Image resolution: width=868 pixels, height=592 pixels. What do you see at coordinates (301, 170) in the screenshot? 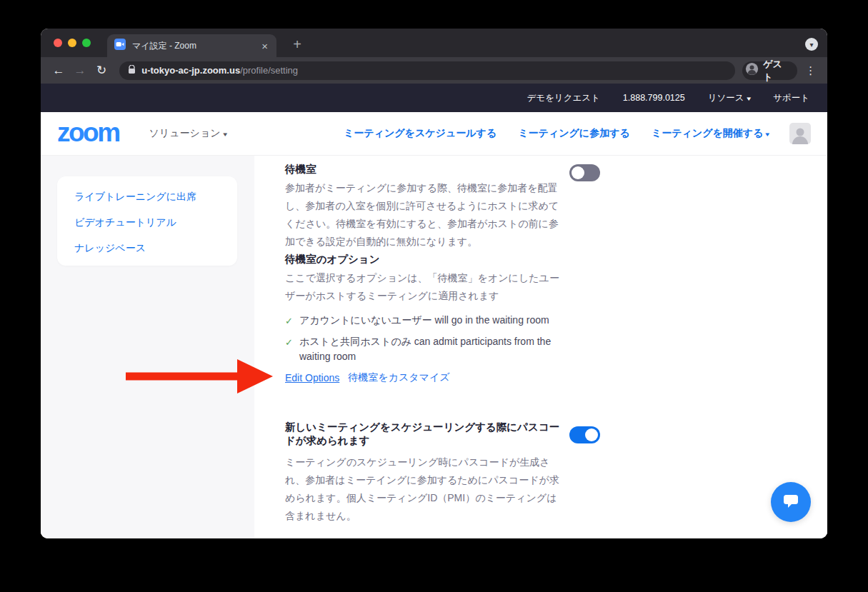
I see `waiting-room-title: 待機室` at bounding box center [301, 170].